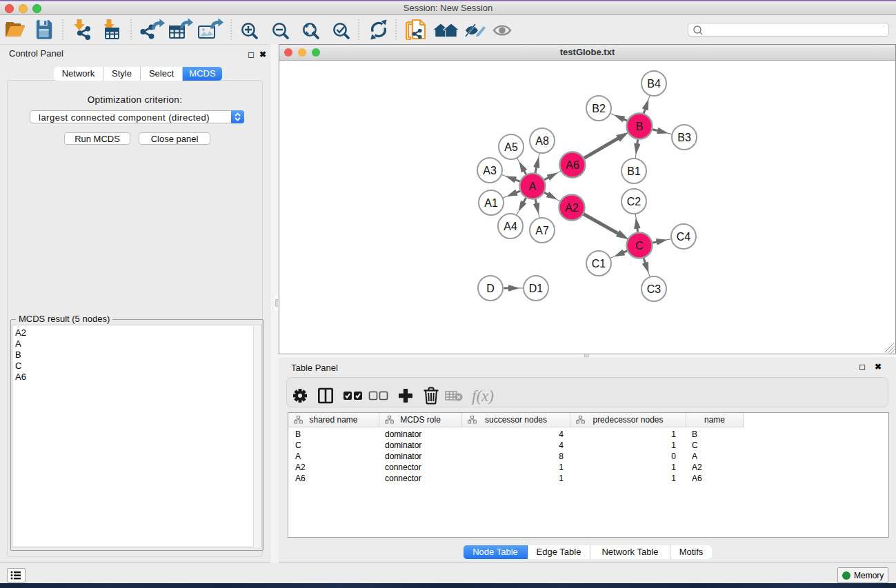 Image resolution: width=896 pixels, height=588 pixels. I want to click on svg-text: f(x), so click(483, 396).